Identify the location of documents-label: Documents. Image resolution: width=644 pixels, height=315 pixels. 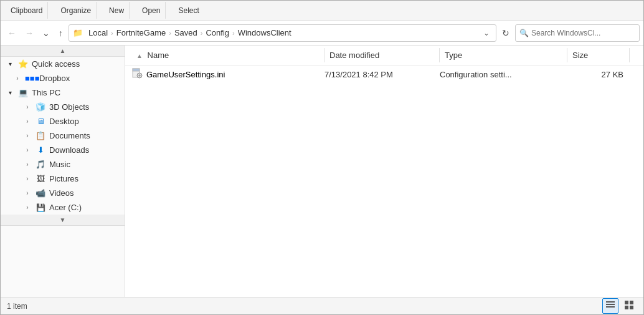
(70, 136).